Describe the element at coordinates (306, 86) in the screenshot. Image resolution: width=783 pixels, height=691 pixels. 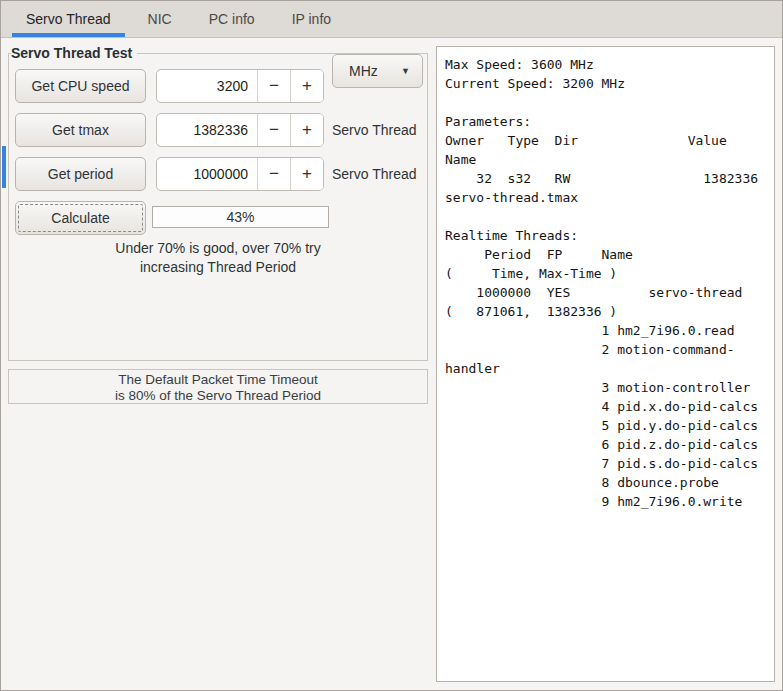
I see `cpu-speed-increment-button: +` at that location.